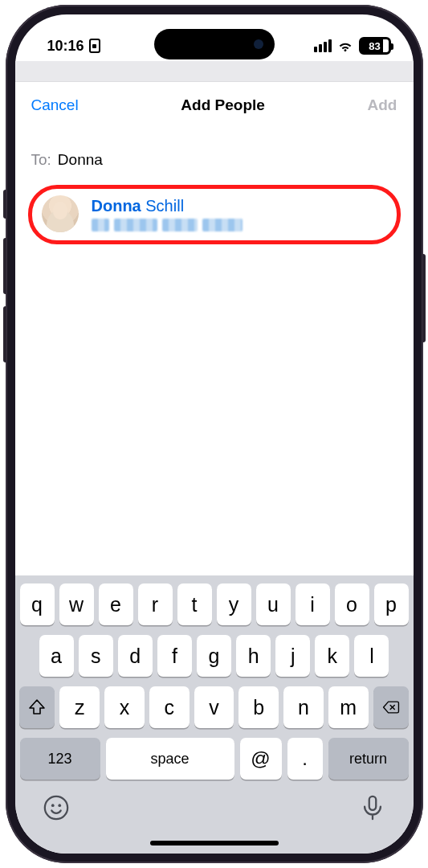  Describe the element at coordinates (375, 46) in the screenshot. I see `battery-icon: 83` at that location.